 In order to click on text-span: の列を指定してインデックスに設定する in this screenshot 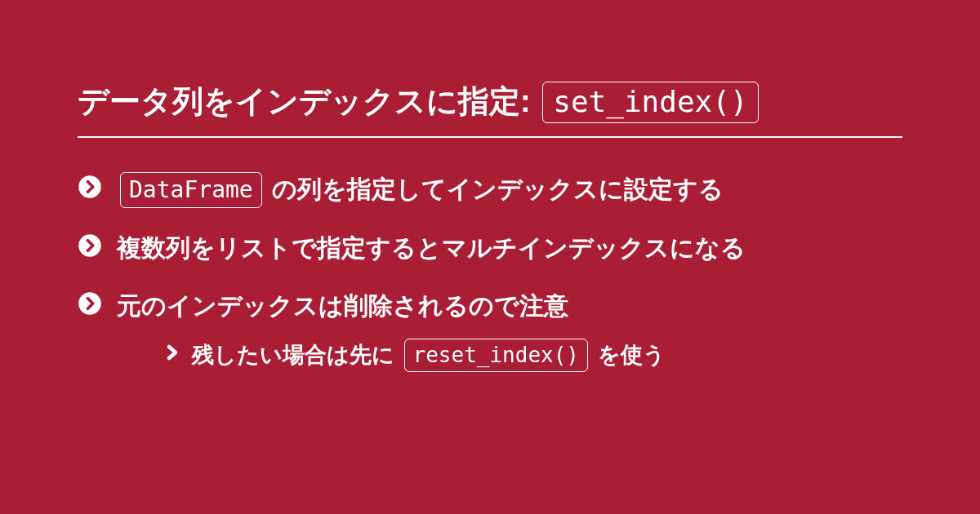, I will do `click(495, 189)`.